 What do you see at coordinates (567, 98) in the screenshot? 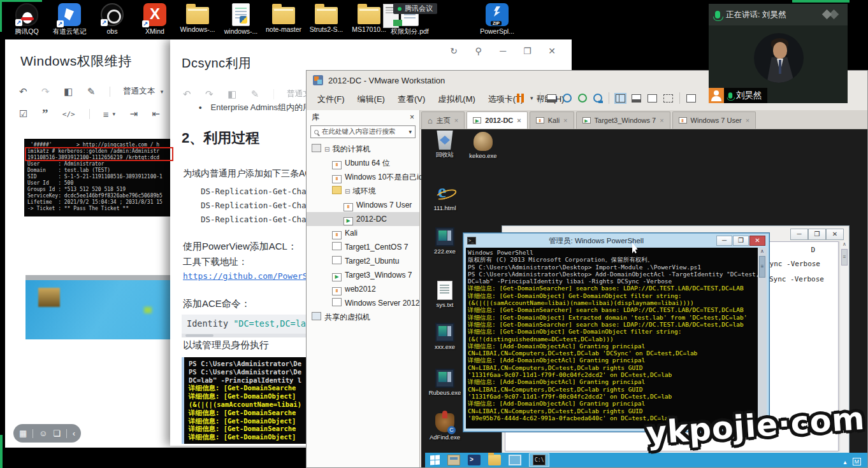
I see `take-snapshot-icon` at bounding box center [567, 98].